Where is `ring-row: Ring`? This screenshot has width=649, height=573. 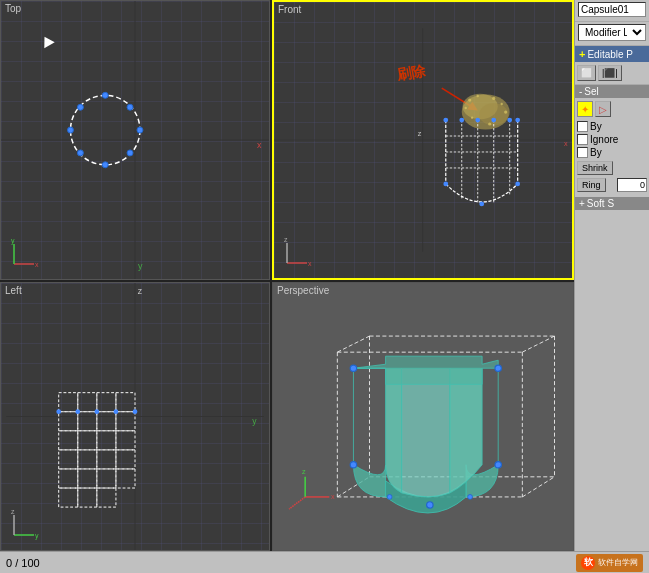
ring-row: Ring is located at coordinates (612, 185).